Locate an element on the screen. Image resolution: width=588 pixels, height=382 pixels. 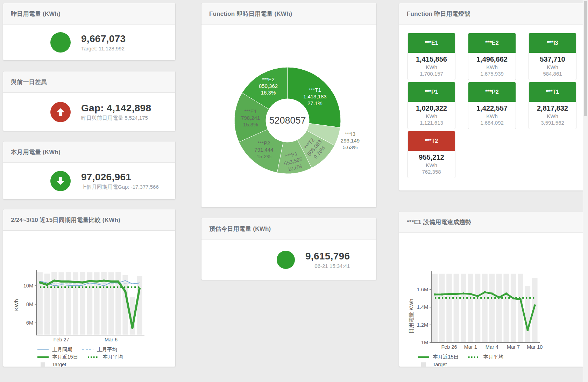
card-header: Function 昨日用電燈號 is located at coordinates (491, 14).